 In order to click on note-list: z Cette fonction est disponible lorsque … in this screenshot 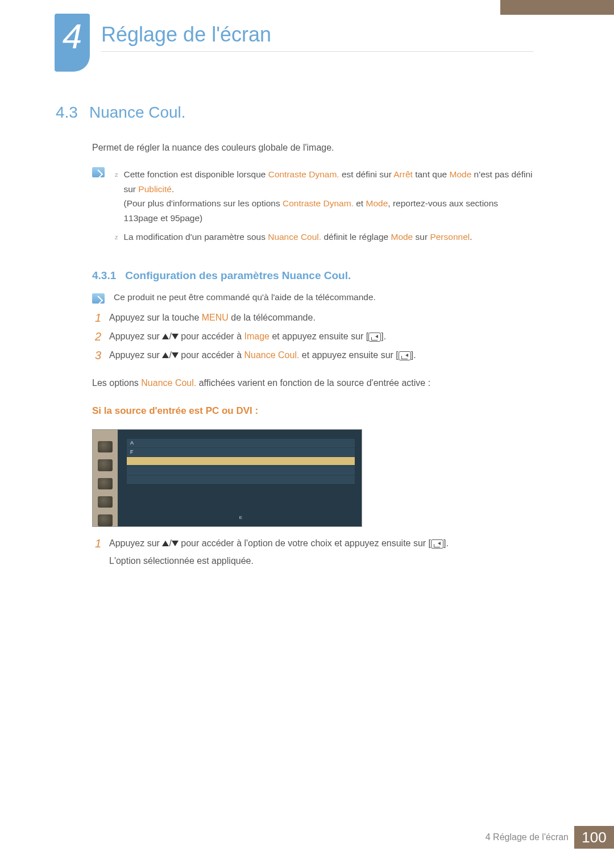, I will do `click(325, 208)`.